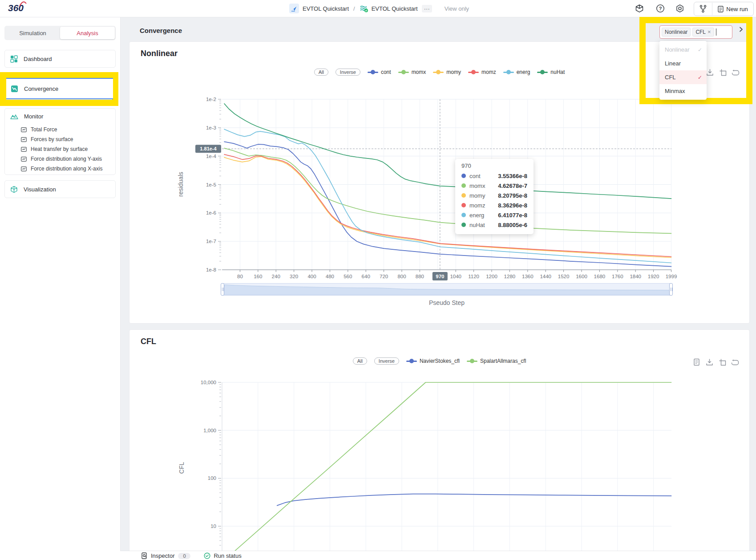 This screenshot has height=560, width=756. Describe the element at coordinates (703, 32) in the screenshot. I see `selected-tag-cfl: CFL×` at that location.